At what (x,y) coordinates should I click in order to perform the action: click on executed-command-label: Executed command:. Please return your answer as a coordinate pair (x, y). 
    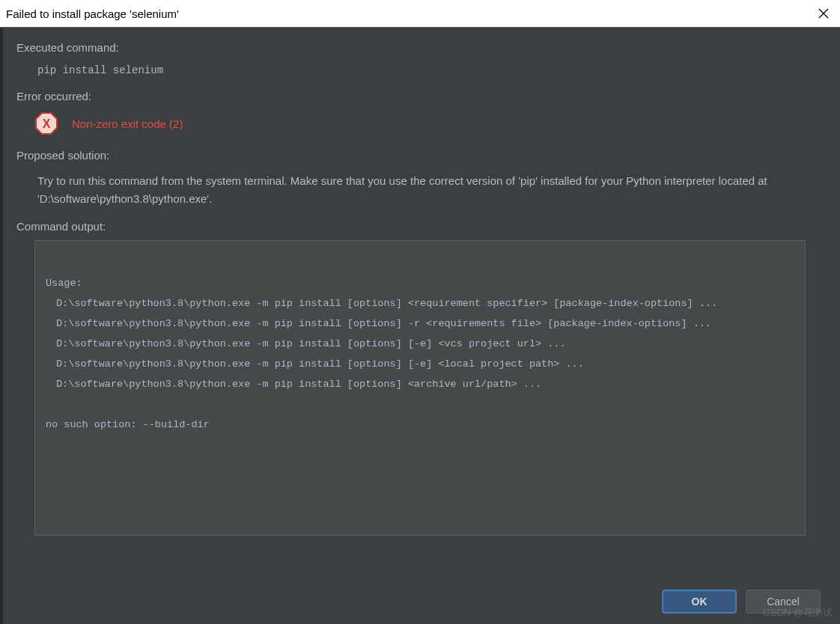
    Looking at the image, I should click on (420, 48).